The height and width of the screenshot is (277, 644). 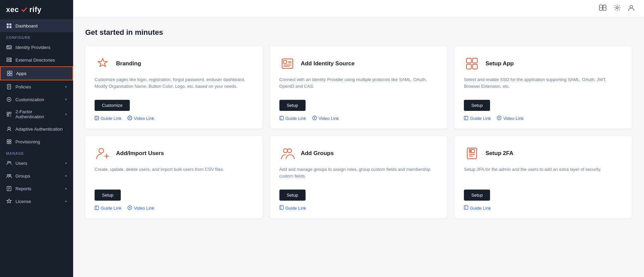 I want to click on card-add-users: Add/Import Users Create, update, delete …, so click(x=174, y=177).